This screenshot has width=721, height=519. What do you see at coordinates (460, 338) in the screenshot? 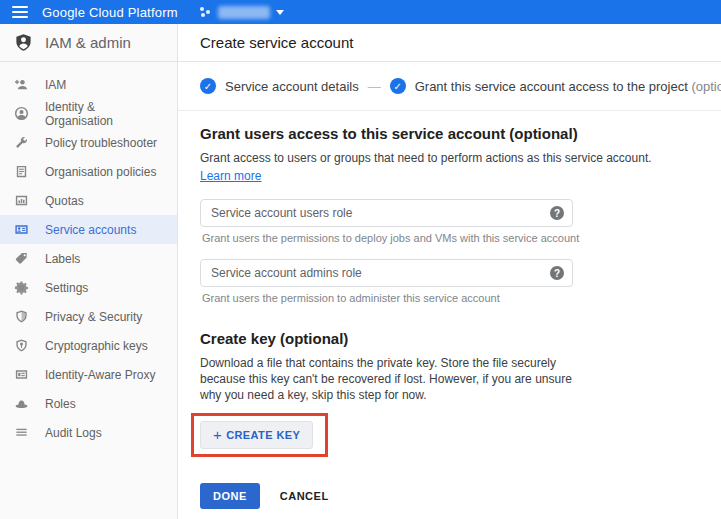
I see `create-key-heading: Create key (optional)` at bounding box center [460, 338].